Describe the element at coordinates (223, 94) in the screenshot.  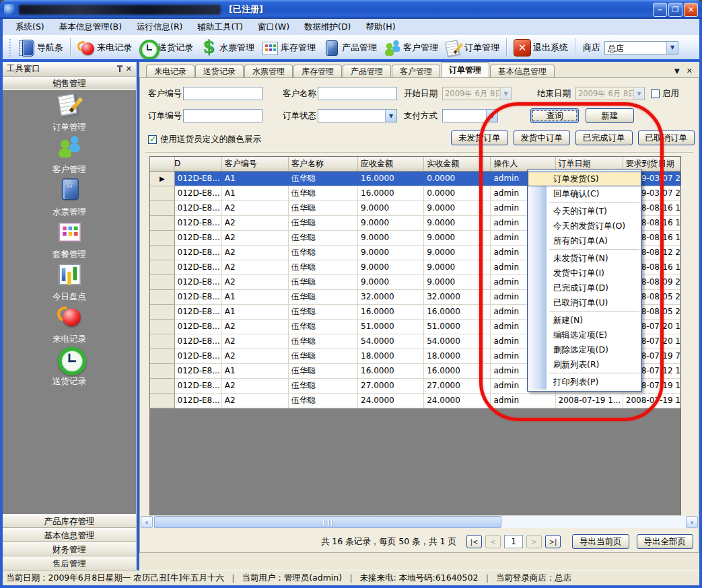
I see `customer-code-input` at that location.